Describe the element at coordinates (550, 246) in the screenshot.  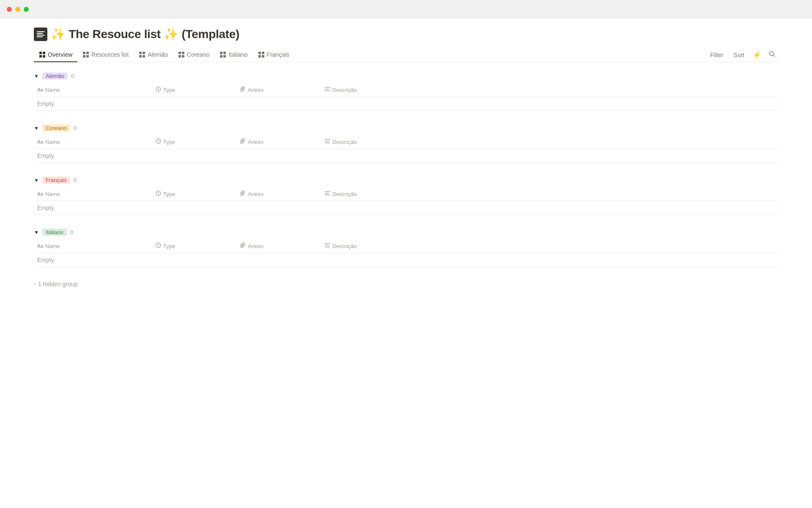
I see `col-desc-4: Descrição` at that location.